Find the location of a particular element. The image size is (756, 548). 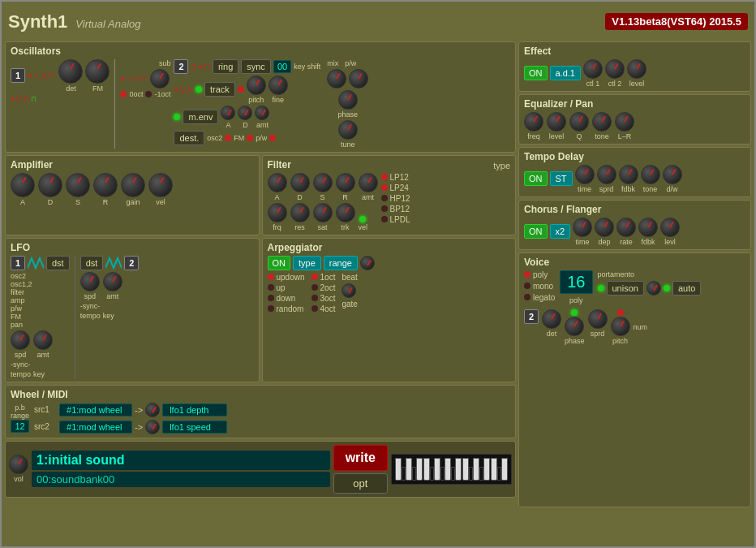

tempo-tone-knob is located at coordinates (651, 175).